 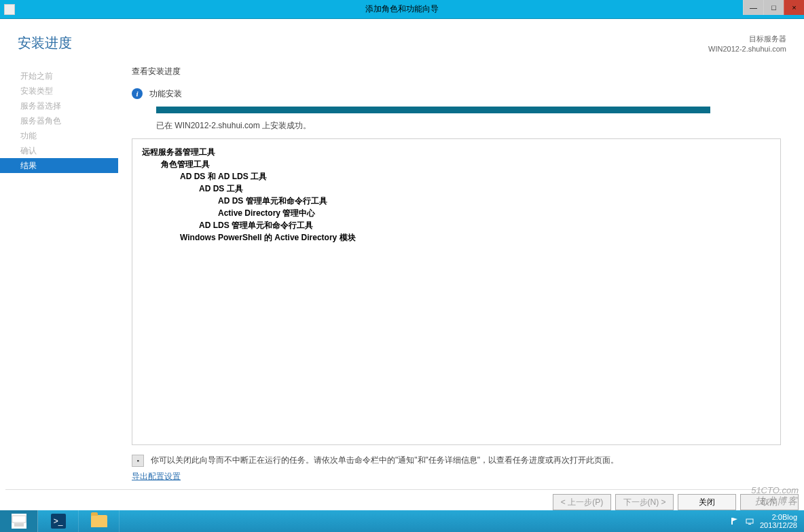 I want to click on network-icon, so click(x=750, y=521).